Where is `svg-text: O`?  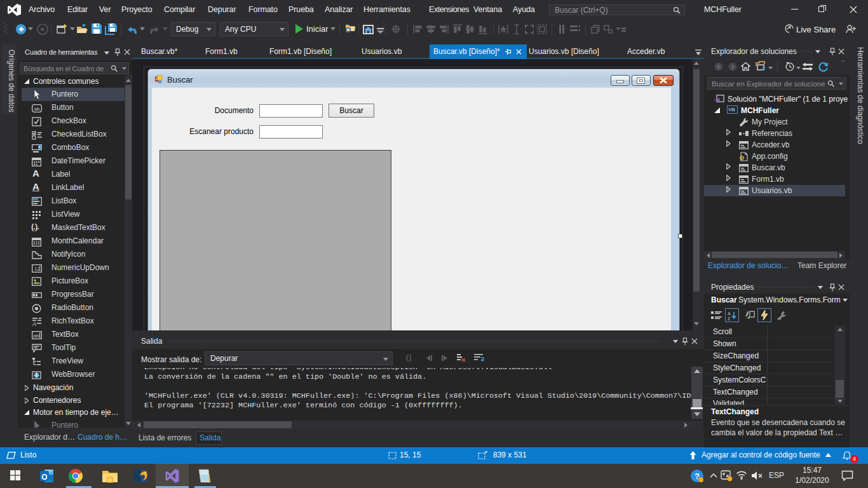
svg-text: O is located at coordinates (44, 477).